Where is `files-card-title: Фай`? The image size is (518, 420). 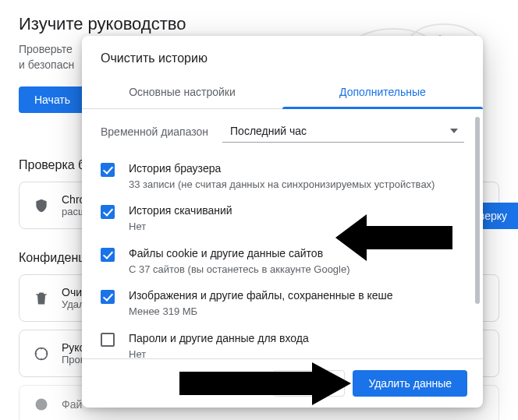 files-card-title: Фай is located at coordinates (72, 404).